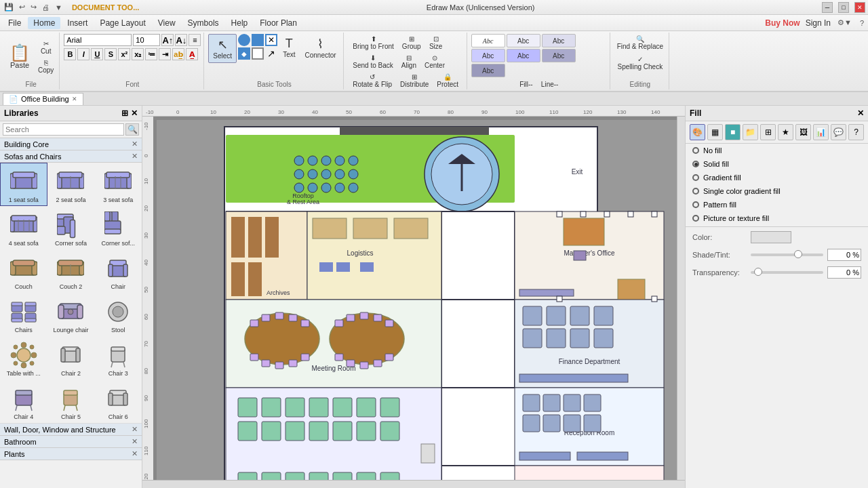 The image size is (868, 488). I want to click on minimize-button: ─, so click(827, 7).